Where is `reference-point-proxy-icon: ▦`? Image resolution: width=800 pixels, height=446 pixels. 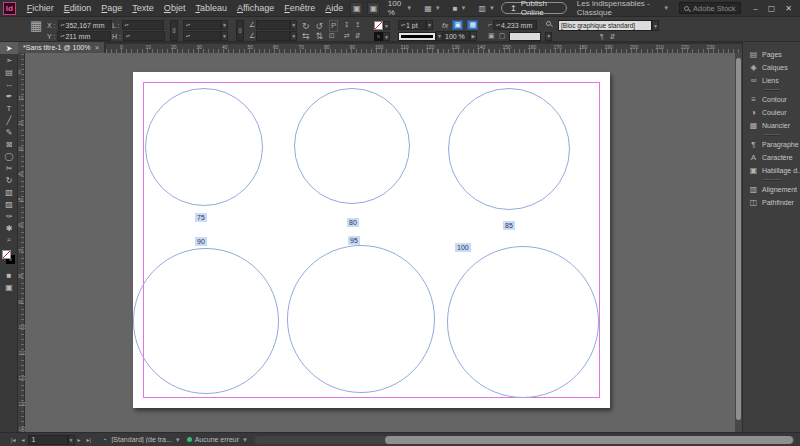
reference-point-proxy-icon: ▦ is located at coordinates (36, 26).